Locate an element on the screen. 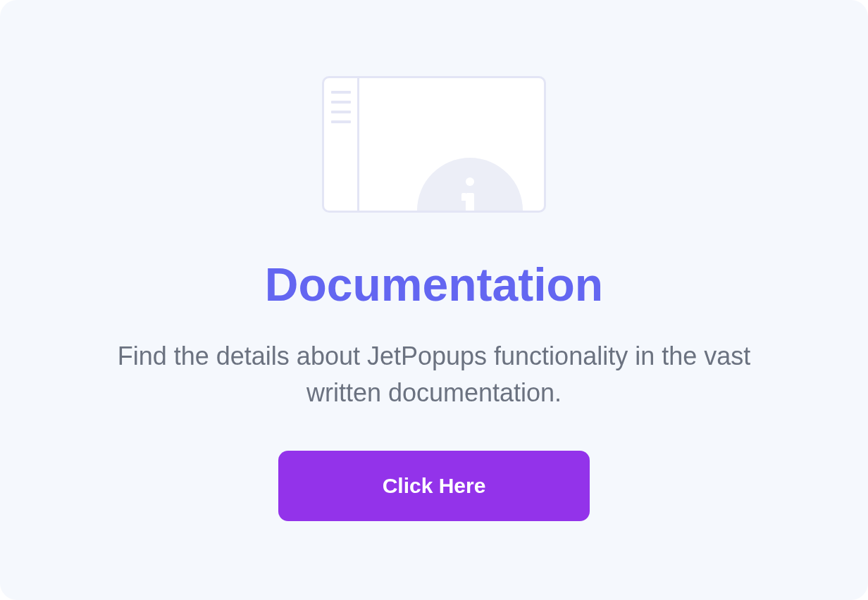  info-icon is located at coordinates (470, 185).